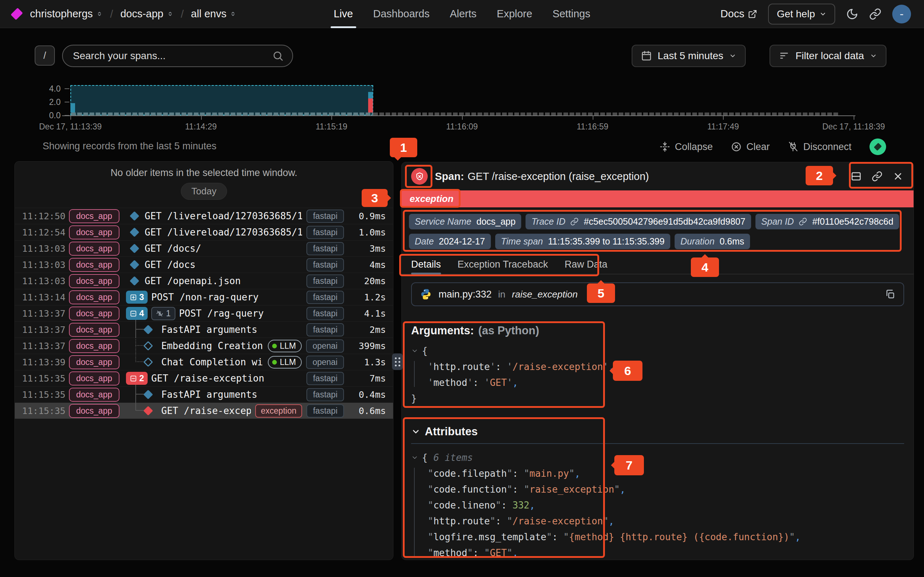  What do you see at coordinates (397, 362) in the screenshot?
I see `panel-resize-grip` at bounding box center [397, 362].